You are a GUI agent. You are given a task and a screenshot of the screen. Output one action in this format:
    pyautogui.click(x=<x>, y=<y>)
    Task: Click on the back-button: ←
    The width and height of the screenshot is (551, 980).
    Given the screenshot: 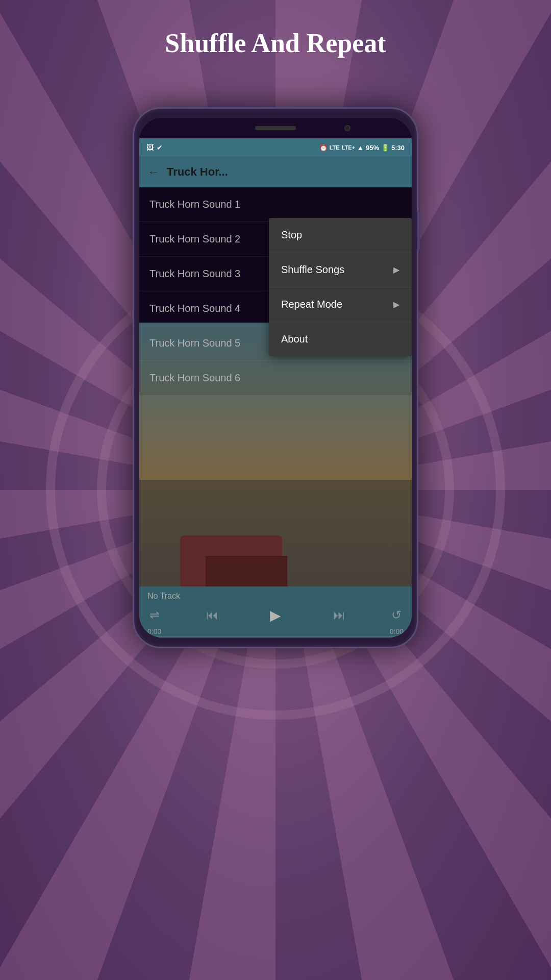 What is the action you would take?
    pyautogui.click(x=154, y=172)
    